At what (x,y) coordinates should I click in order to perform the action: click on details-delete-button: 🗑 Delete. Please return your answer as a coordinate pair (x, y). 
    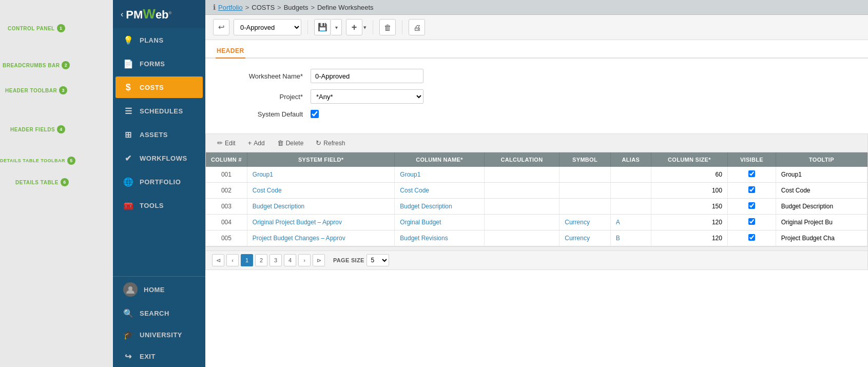
    Looking at the image, I should click on (291, 143).